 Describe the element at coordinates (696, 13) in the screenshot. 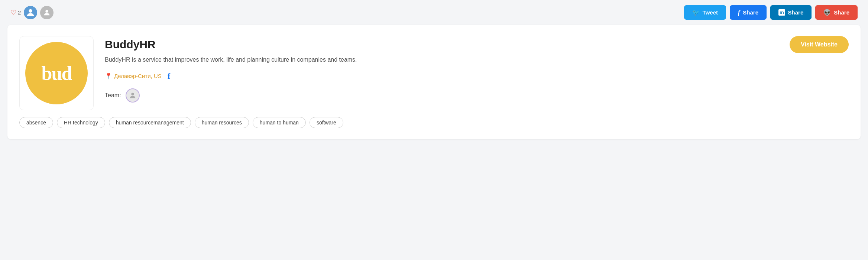

I see `twitter-icon: 🐦` at that location.